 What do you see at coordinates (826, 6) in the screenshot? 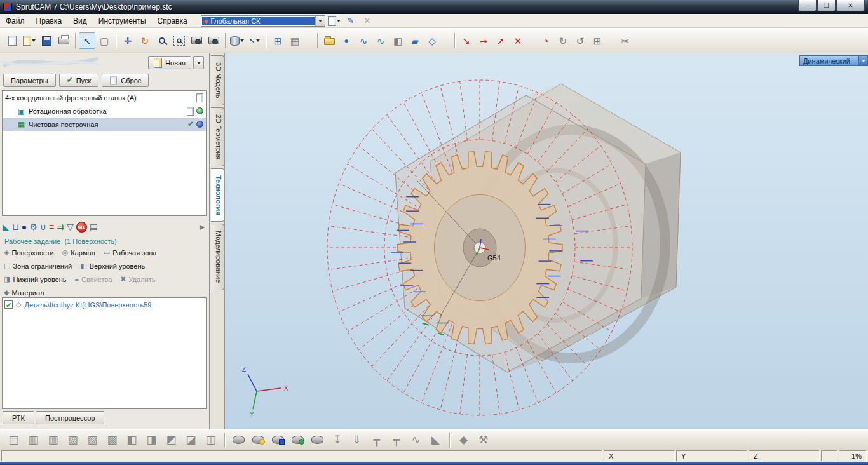
I see `maximize-button: ❐` at bounding box center [826, 6].